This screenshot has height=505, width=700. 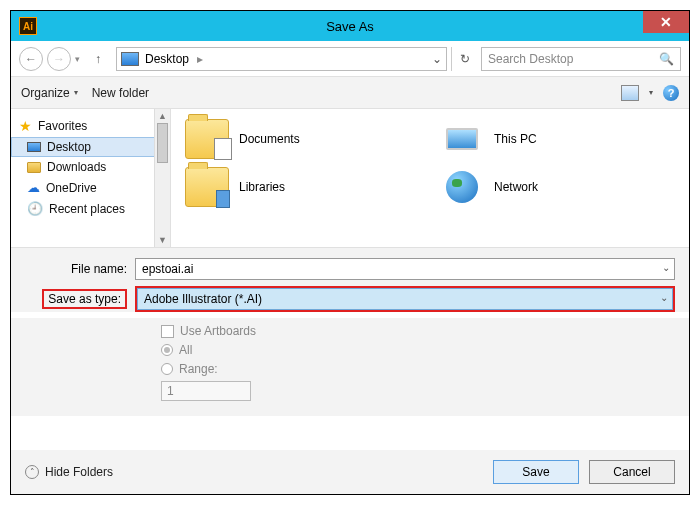 I want to click on scroll-thumb, so click(x=162, y=143).